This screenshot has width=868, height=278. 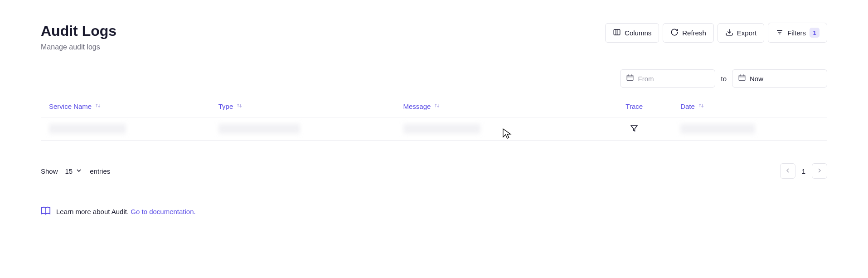 I want to click on chevron-left-icon, so click(x=788, y=171).